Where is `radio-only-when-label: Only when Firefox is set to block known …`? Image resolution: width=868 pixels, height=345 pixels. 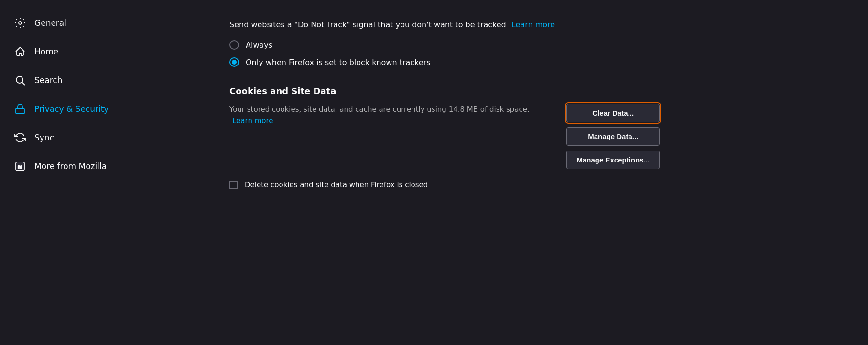
radio-only-when-label: Only when Firefox is set to block known … is located at coordinates (338, 62).